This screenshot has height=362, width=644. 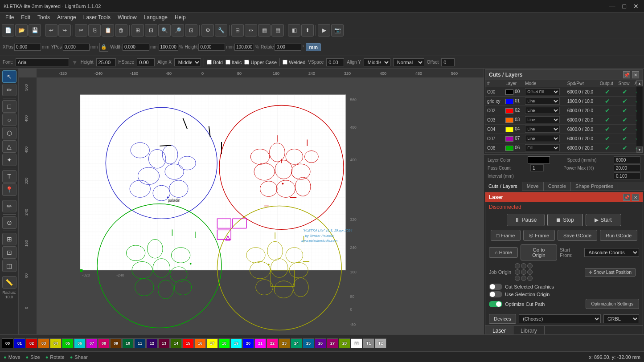 I want to click on palette-swatch-13: 13, so click(x=164, y=343).